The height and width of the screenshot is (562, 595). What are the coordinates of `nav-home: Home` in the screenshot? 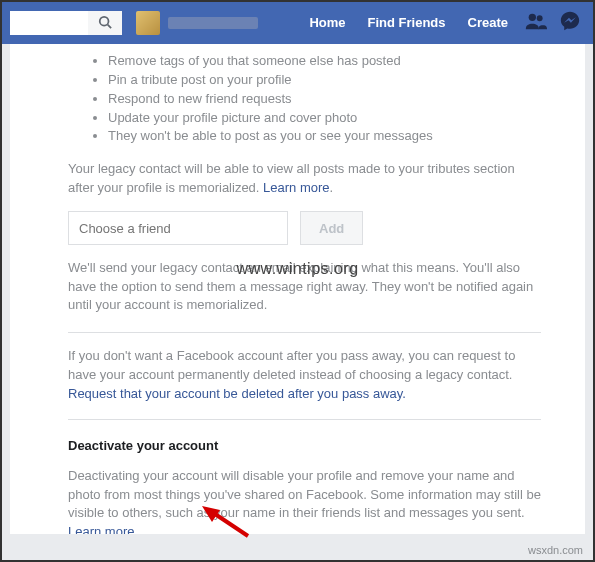 It's located at (327, 23).